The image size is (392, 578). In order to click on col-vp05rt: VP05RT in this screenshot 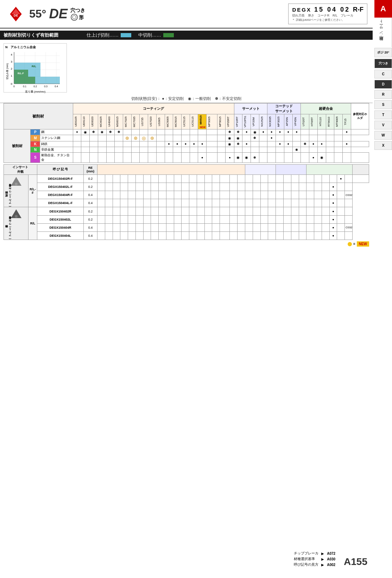, I will do `click(230, 122)`.